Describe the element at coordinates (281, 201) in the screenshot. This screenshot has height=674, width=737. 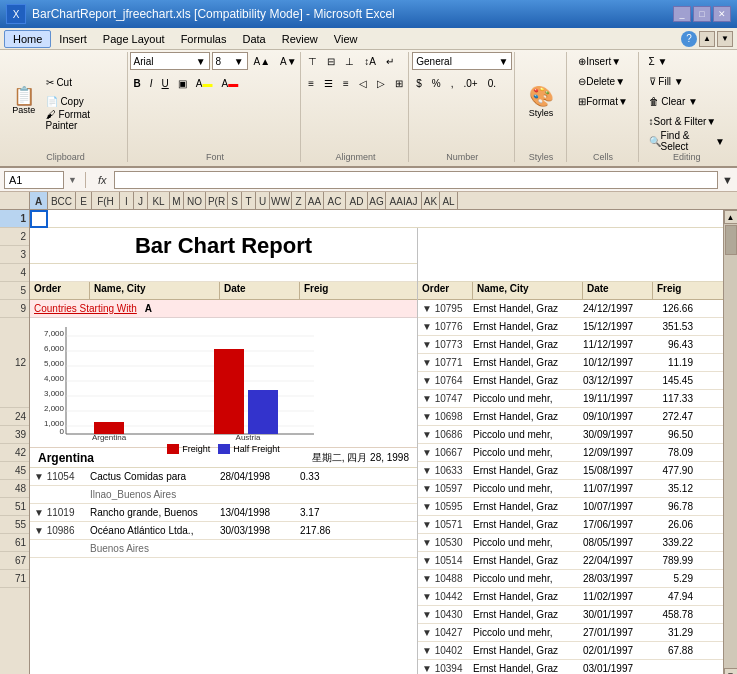
I see `col-header-WW: WW` at that location.